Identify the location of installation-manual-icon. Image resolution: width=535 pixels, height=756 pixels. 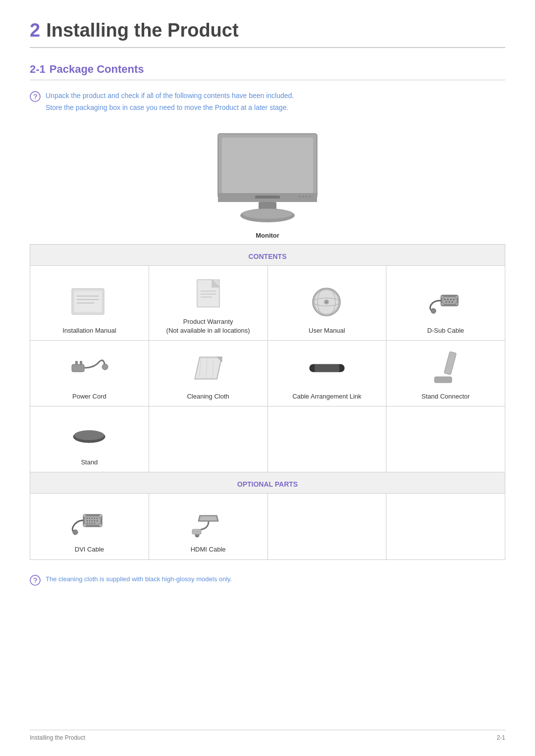
(89, 302).